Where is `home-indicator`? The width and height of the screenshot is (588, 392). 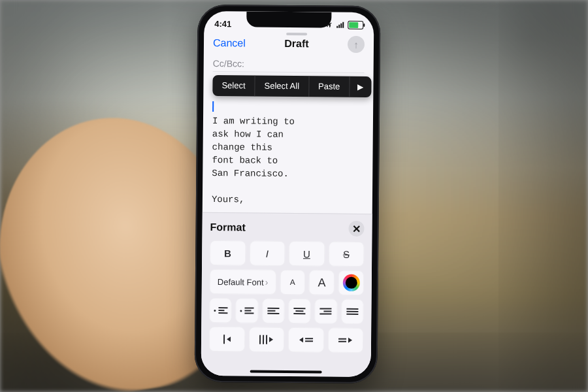
home-indicator is located at coordinates (286, 372).